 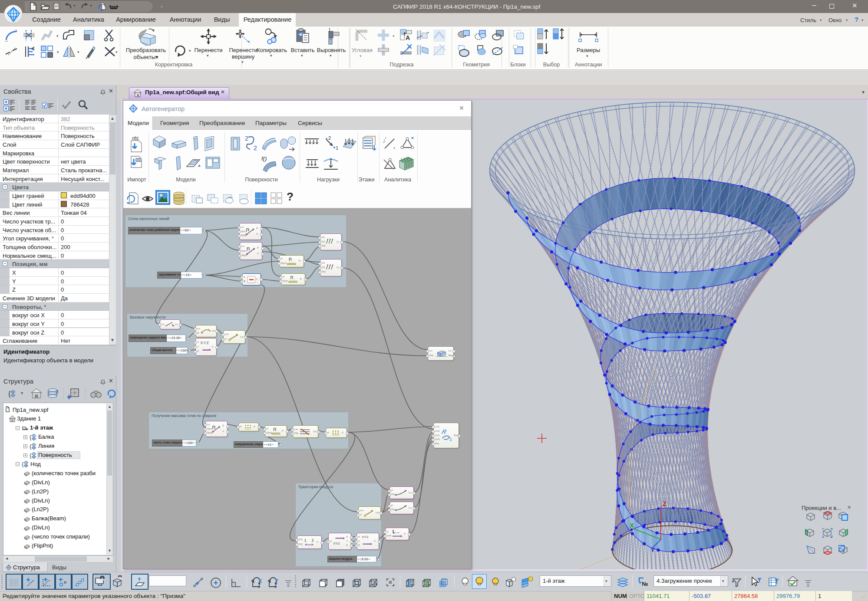 What do you see at coordinates (139, 160) in the screenshot?
I see `svg-text: DXF` at bounding box center [139, 160].